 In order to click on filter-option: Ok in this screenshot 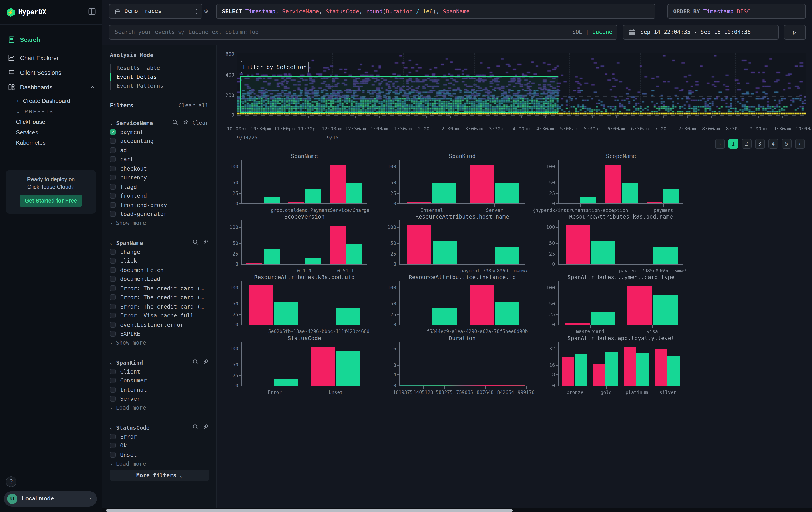, I will do `click(159, 446)`.